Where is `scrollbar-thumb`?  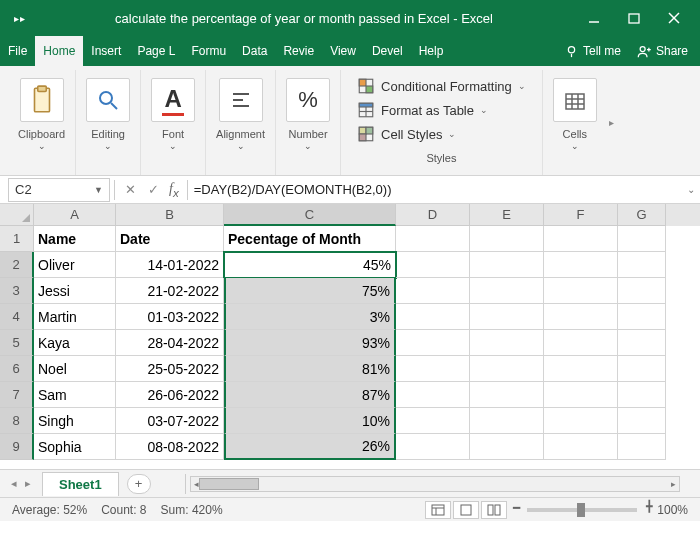
scrollbar-thumb is located at coordinates (229, 484).